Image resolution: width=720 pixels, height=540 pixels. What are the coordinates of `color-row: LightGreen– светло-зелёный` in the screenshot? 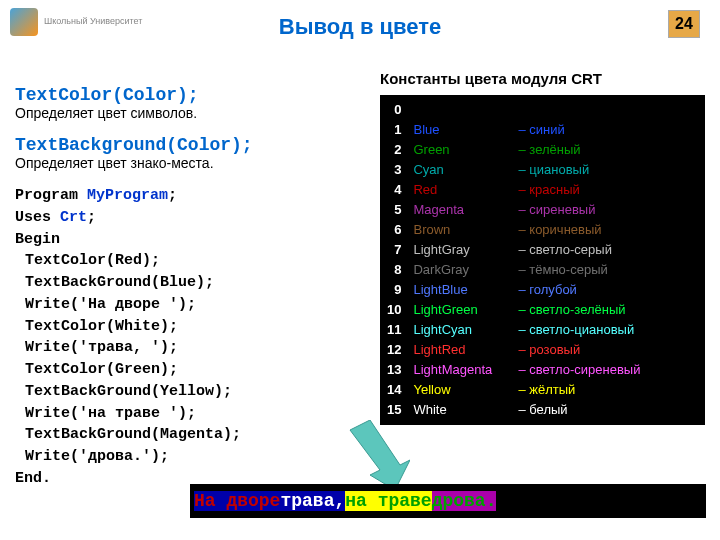 It's located at (556, 310).